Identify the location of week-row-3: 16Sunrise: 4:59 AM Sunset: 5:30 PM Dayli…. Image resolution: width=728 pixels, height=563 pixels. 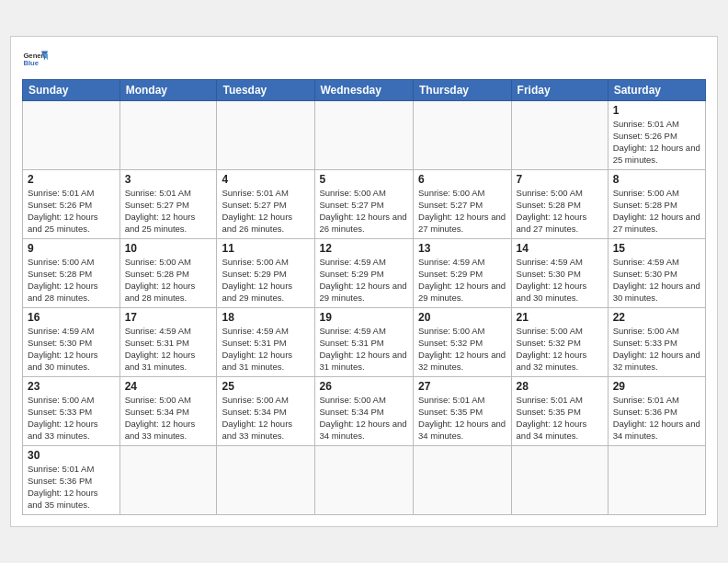
(364, 342).